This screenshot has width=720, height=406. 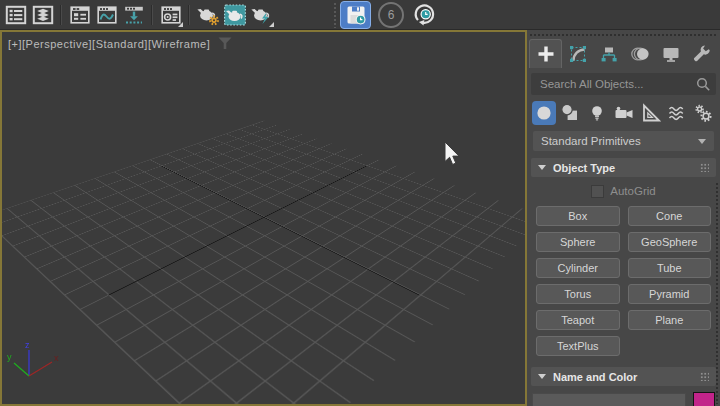 I want to click on name-and-color-header: Name and Color, so click(x=624, y=376).